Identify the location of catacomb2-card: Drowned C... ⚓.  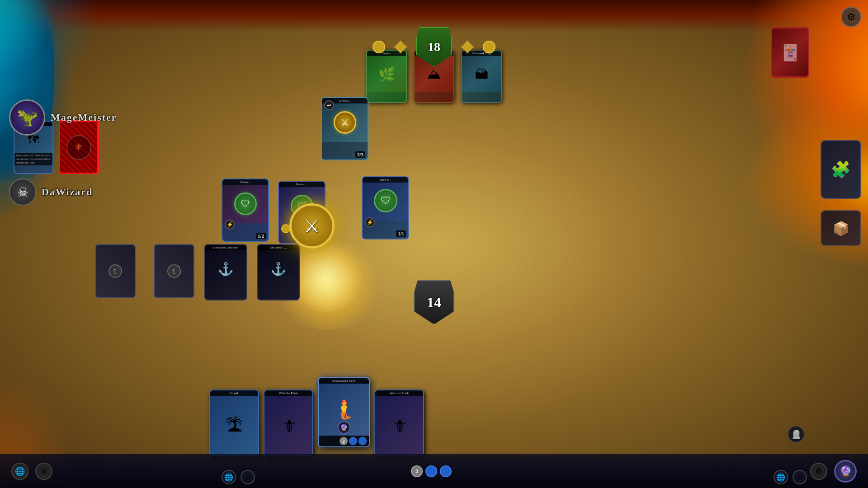
(278, 272).